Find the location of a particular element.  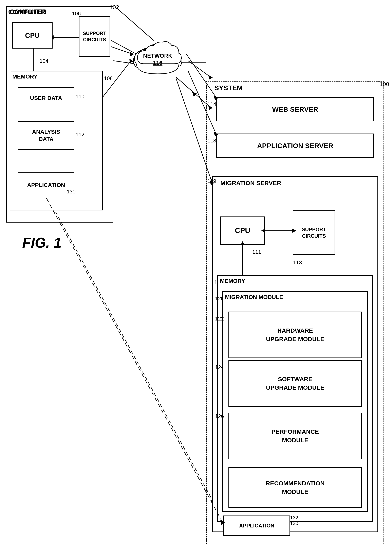

web-server-label: WEB SERVER is located at coordinates (295, 109).